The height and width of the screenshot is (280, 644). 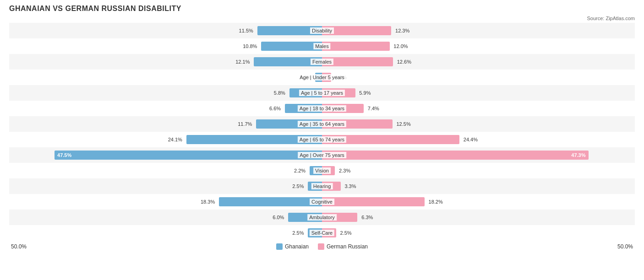 What do you see at coordinates (436, 202) in the screenshot?
I see `bar-right-value: 18.2%` at bounding box center [436, 202].